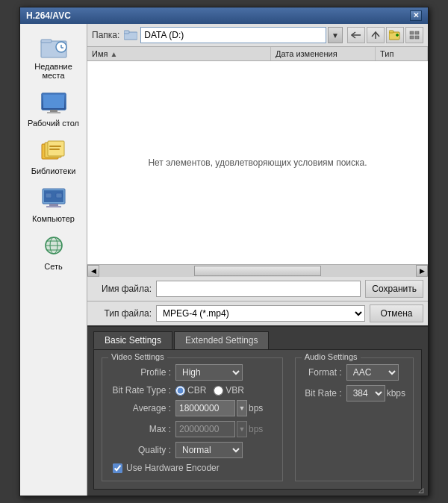  Describe the element at coordinates (242, 429) in the screenshot. I see `max-dropdown-btn: ▼` at that location.